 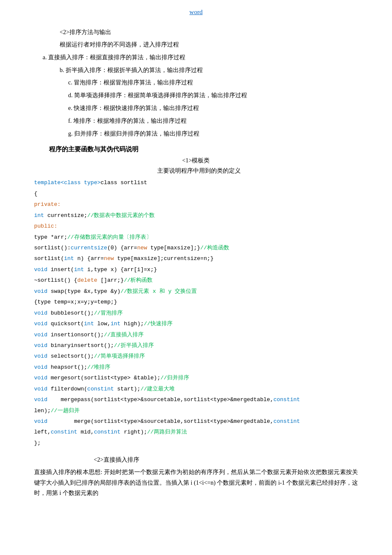 I want to click on direct-insert-text: 直接插入排序的根本思想: 开始时把第一个数据元素作为初始的有序序列，然后从第二个…, so click(x=196, y=483).